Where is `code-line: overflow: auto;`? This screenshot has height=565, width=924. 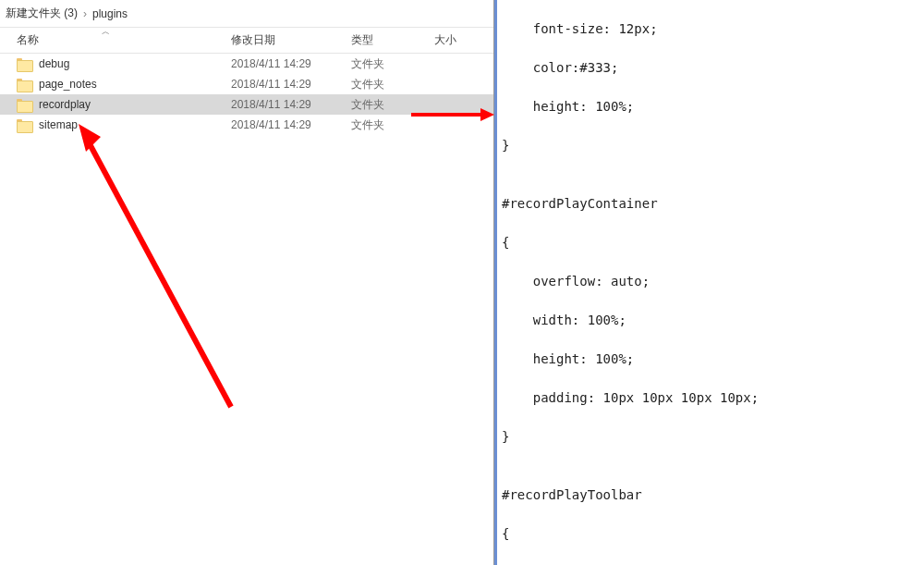
code-line: overflow: auto; is located at coordinates (710, 281).